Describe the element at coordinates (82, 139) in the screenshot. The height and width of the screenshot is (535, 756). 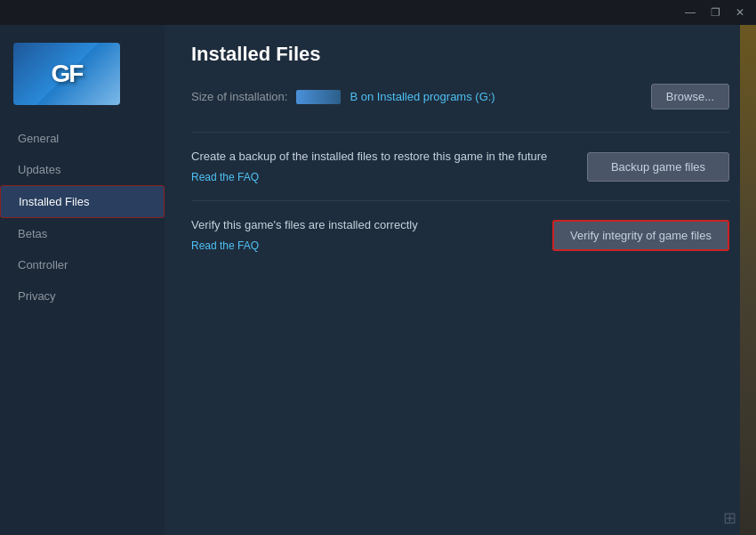
I see `sidebar-item-general: General` at that location.